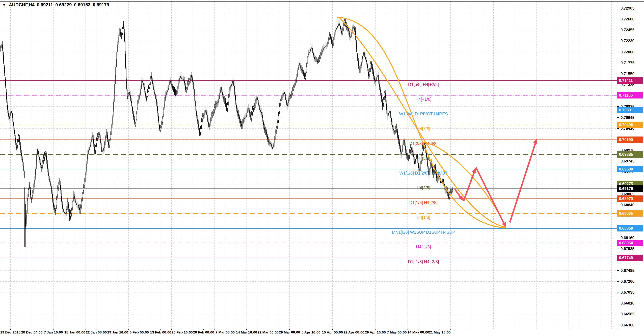  What do you see at coordinates (632, 19) in the screenshot?
I see `price-tick-label: 0.72680` at bounding box center [632, 19].